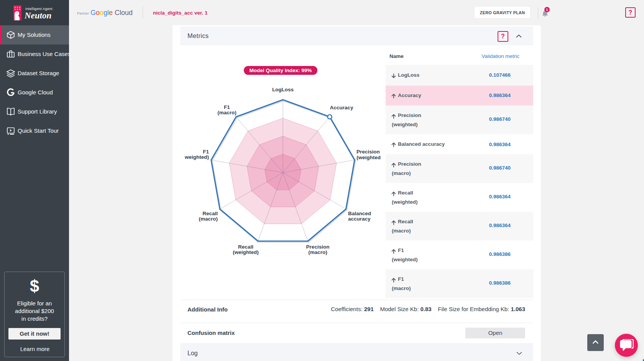 The width and height of the screenshot is (644, 361). Describe the element at coordinates (342, 107) in the screenshot. I see `svg-text: Accuracy` at that location.